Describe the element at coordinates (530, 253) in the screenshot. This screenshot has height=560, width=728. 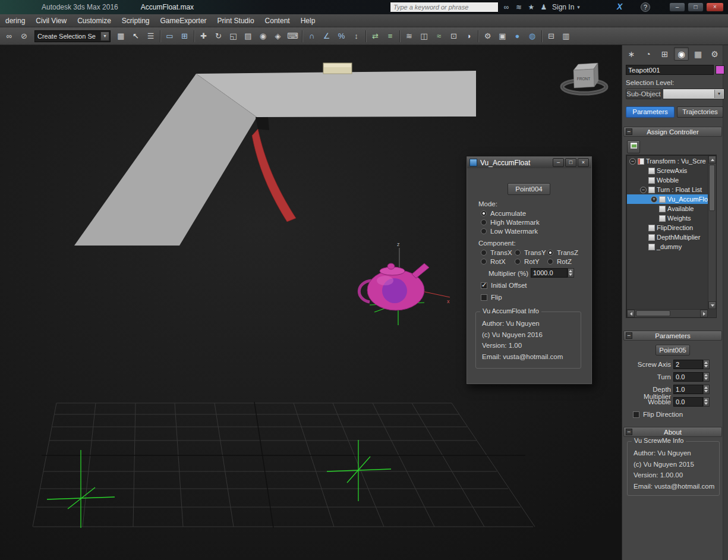
I see `component-option-transy: TransY` at that location.